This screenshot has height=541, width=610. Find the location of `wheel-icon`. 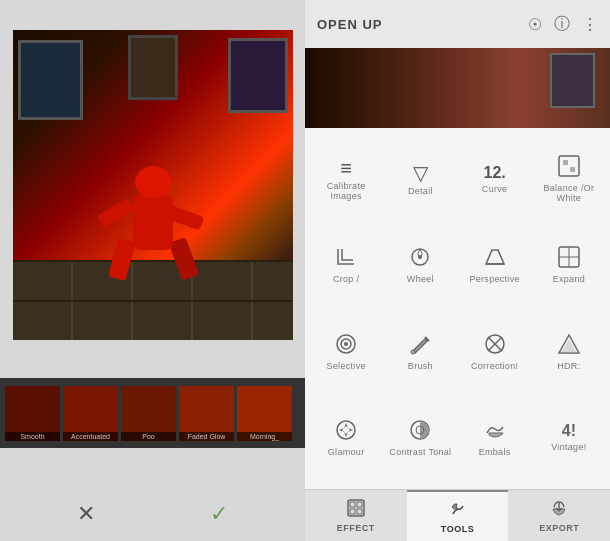

wheel-icon is located at coordinates (420, 258).